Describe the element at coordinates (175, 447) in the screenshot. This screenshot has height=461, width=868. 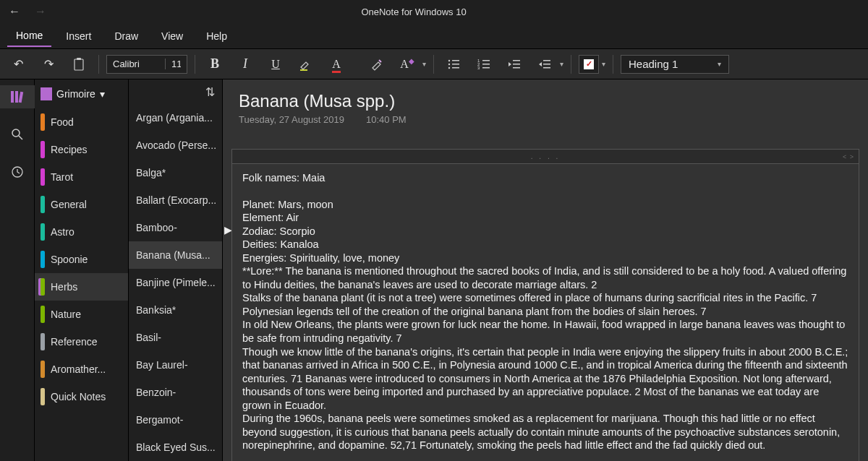
I see `page-item: Black Eyed Sus...` at that location.